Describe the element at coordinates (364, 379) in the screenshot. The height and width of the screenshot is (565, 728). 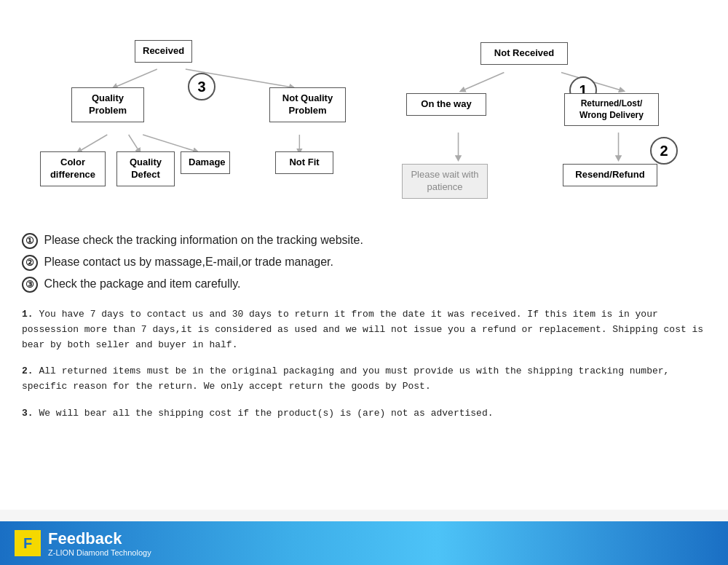
I see `policy-2: 2. All returned items must be in the ori…` at that location.